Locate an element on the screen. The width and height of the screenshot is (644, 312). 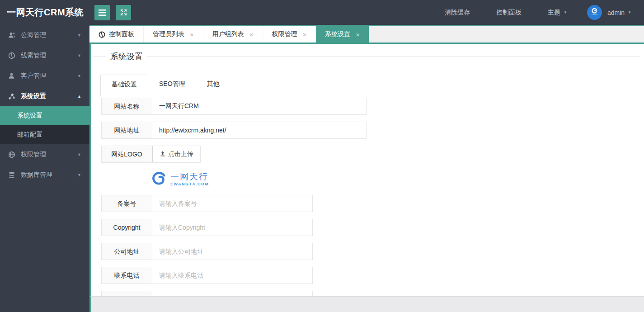
field-contact-phone: 联系电话 is located at coordinates (207, 275).